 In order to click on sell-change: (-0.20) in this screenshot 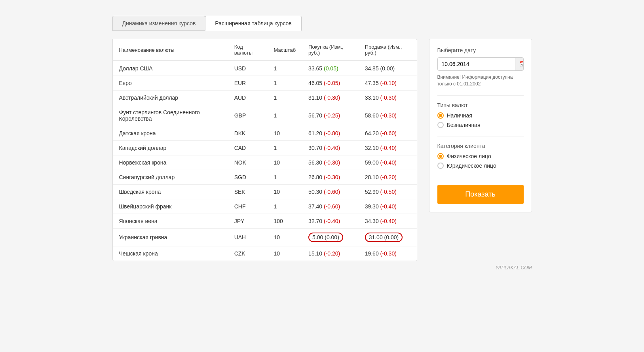, I will do `click(389, 177)`.